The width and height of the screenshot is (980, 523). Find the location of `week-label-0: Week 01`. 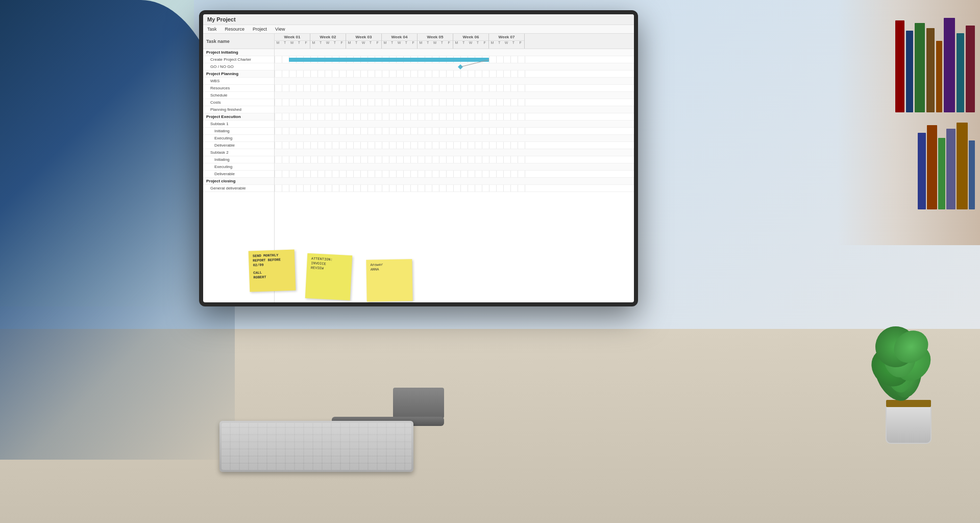

week-label-0: Week 01 is located at coordinates (292, 37).